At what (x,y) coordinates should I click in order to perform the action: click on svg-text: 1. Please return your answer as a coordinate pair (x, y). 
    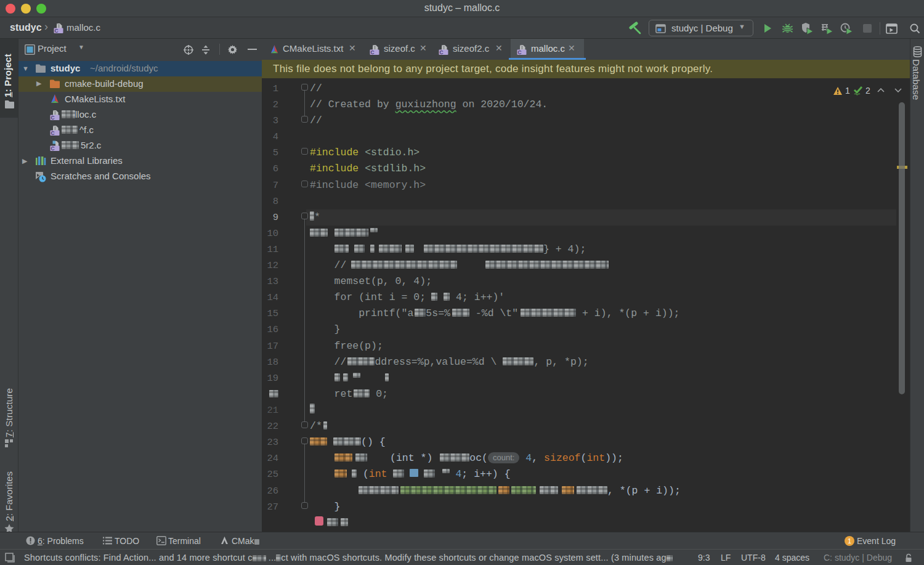
    Looking at the image, I should click on (849, 541).